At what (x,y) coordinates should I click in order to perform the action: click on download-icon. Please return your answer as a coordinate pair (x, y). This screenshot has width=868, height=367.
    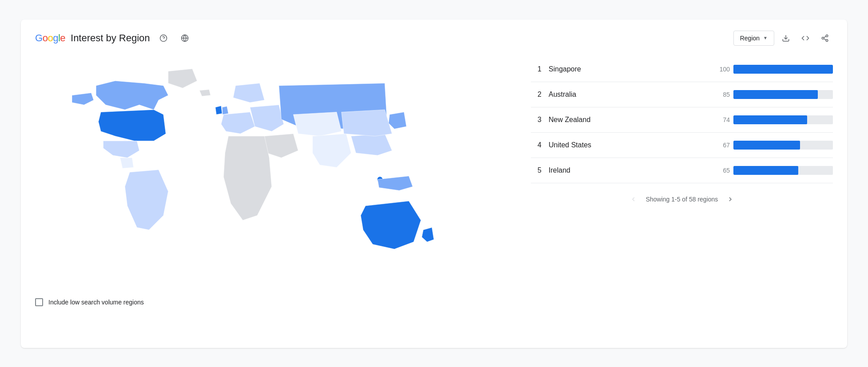
    Looking at the image, I should click on (786, 38).